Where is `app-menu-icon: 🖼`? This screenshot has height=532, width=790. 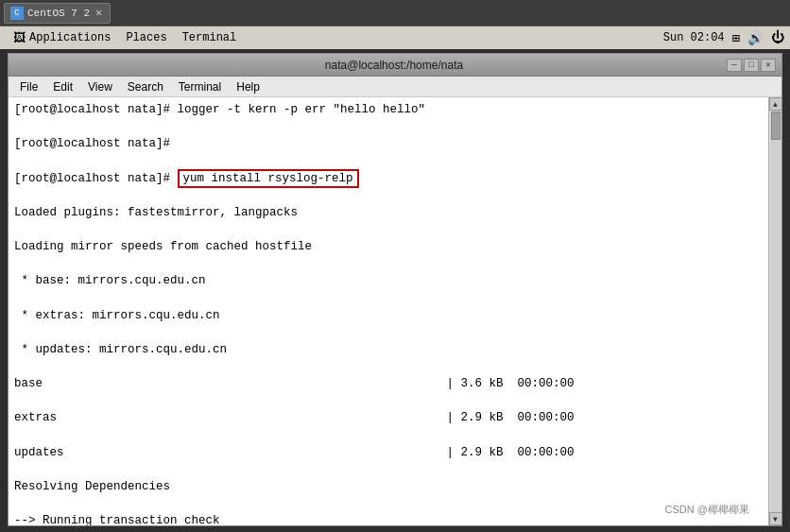
app-menu-icon: 🖼 is located at coordinates (19, 38).